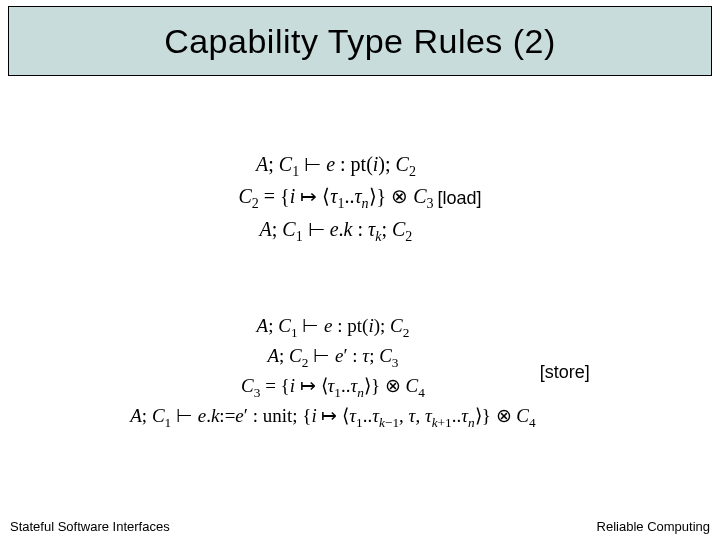 This screenshot has width=720, height=540. I want to click on load-rule-container: A; C1 ⊢ e : pt(i); C2 C2 = {i ↦ ⟨τ1..τn⟩…, so click(360, 198).